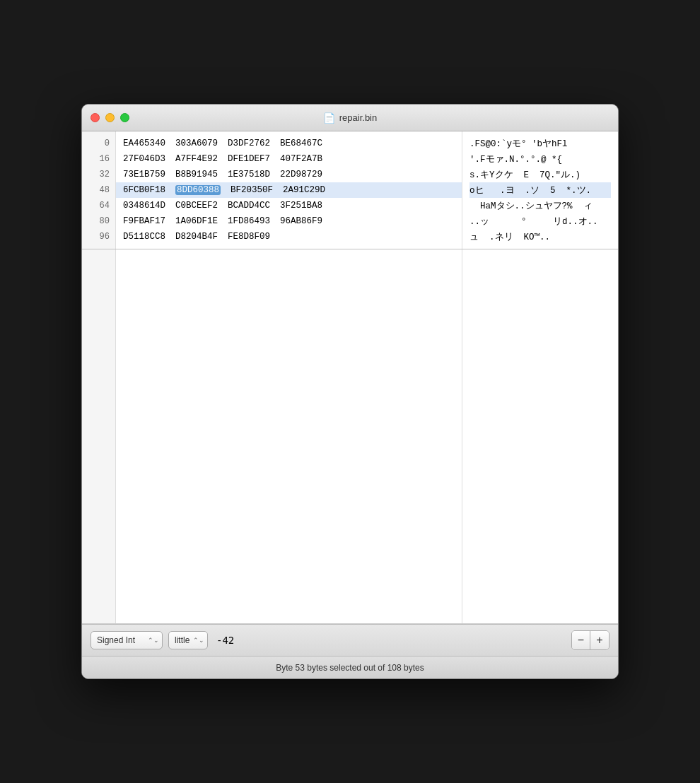 Image resolution: width=700 pixels, height=783 pixels. Describe the element at coordinates (540, 221) in the screenshot. I see `ascii-row-80: ..ッ ° リd..オ..` at that location.